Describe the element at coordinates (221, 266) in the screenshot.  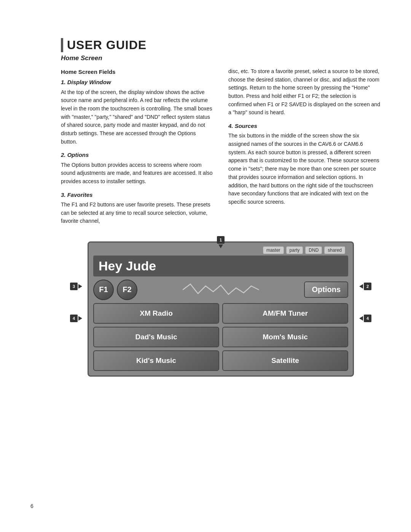
I see `display-window: Hey Jude` at that location.